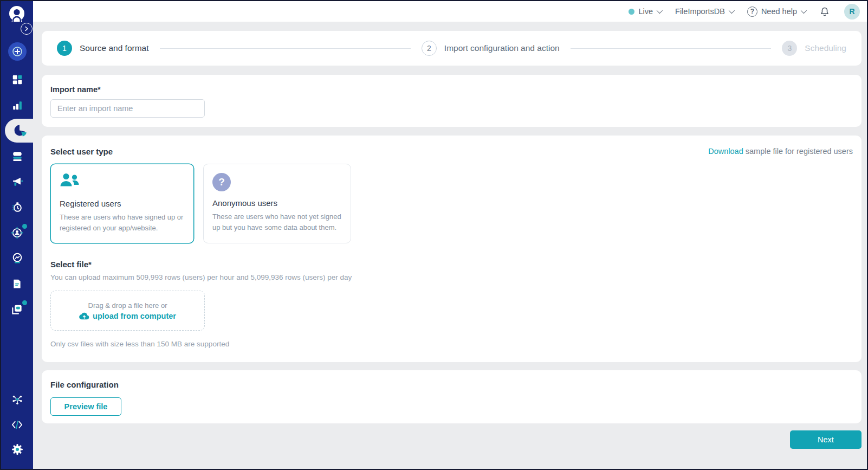  I want to click on people-icon, so click(69, 181).